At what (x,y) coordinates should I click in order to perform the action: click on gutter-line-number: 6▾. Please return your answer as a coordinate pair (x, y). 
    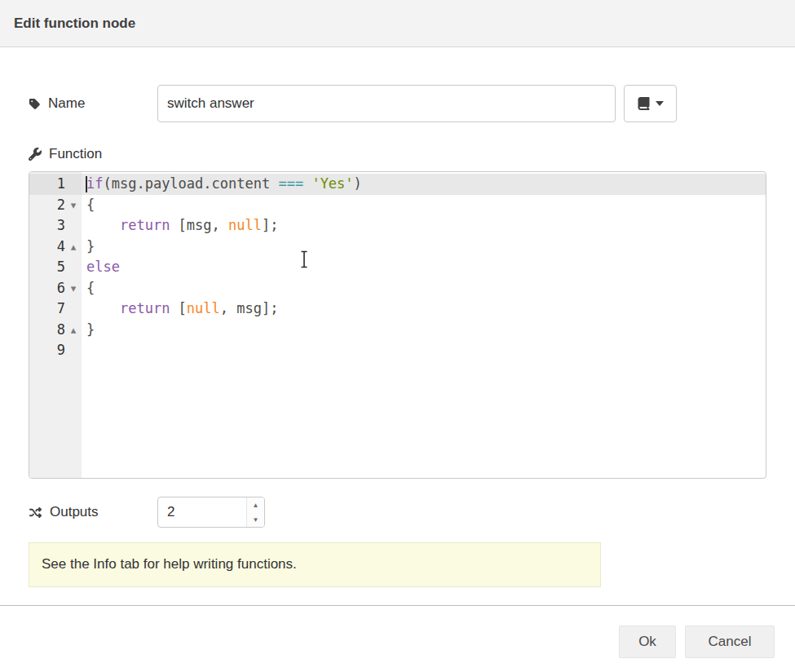
    Looking at the image, I should click on (55, 289).